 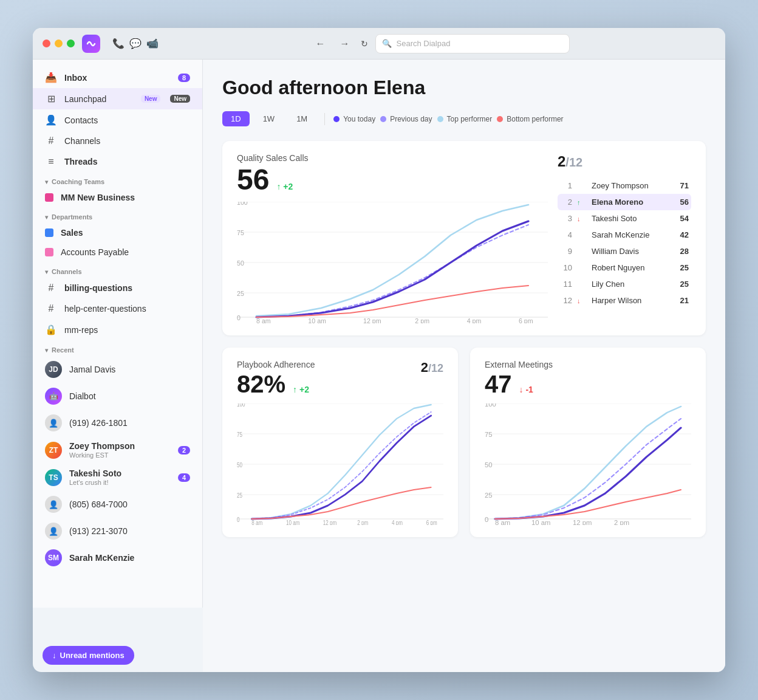 What do you see at coordinates (464, 119) in the screenshot?
I see `filter-bar: 1D 1W 1M You today Previous day Top perf…` at bounding box center [464, 119].